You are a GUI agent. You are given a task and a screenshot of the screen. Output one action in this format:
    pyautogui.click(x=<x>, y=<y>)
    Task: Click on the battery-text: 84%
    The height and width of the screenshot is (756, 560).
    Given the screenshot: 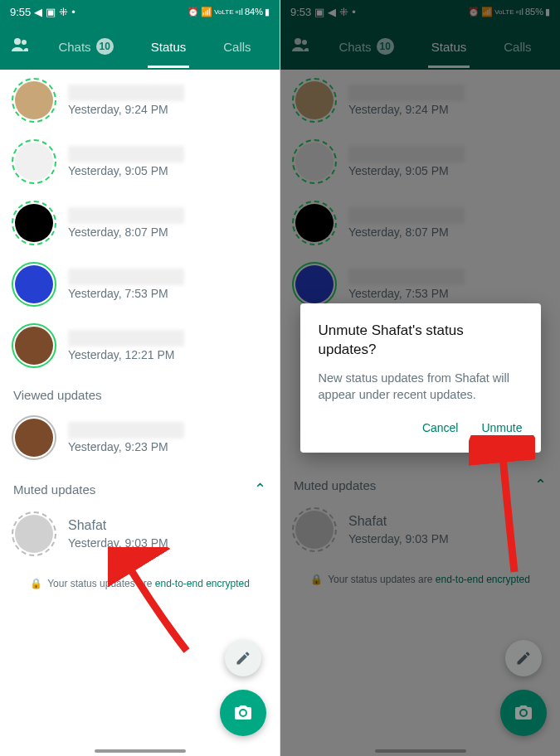 What is the action you would take?
    pyautogui.click(x=254, y=12)
    